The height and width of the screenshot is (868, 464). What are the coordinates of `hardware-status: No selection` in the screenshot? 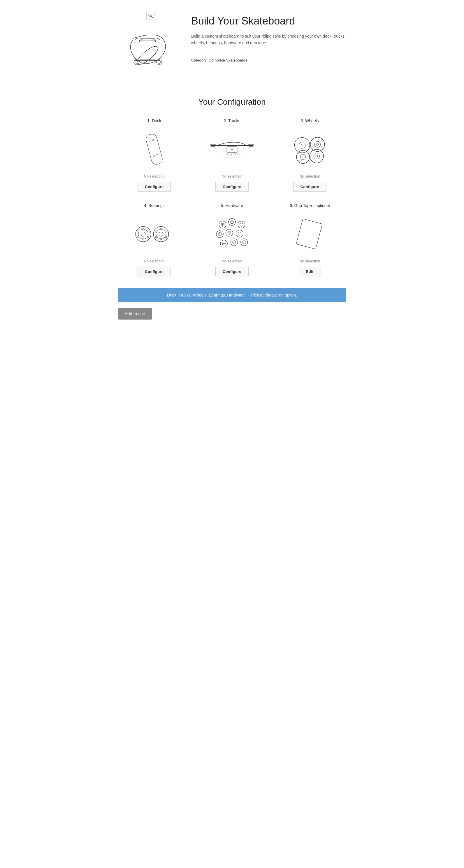 It's located at (232, 261).